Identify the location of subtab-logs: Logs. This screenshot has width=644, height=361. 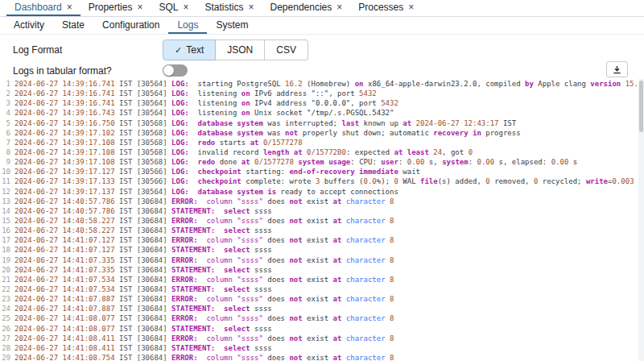
(188, 26).